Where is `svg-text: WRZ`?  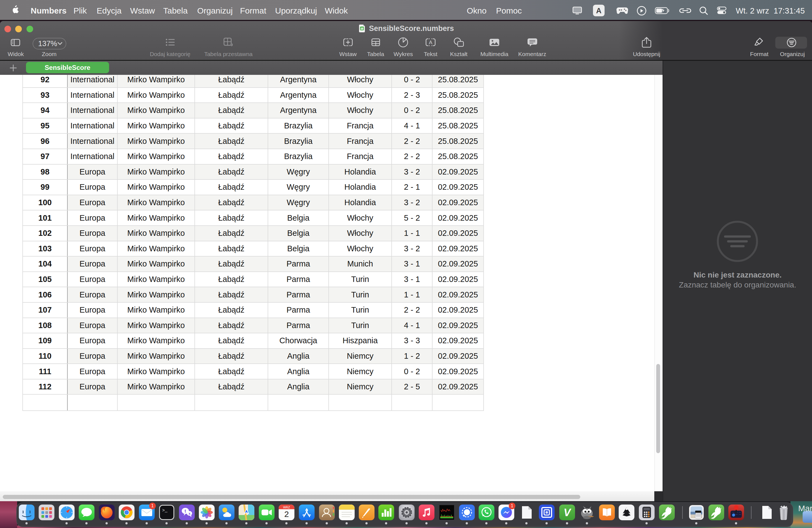
svg-text: WRZ is located at coordinates (286, 507).